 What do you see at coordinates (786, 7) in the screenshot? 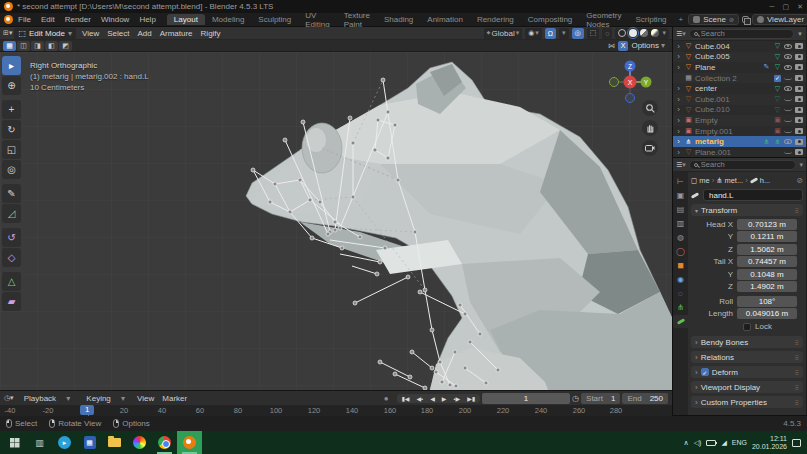
I see `maximize-button: ▢` at bounding box center [786, 7].